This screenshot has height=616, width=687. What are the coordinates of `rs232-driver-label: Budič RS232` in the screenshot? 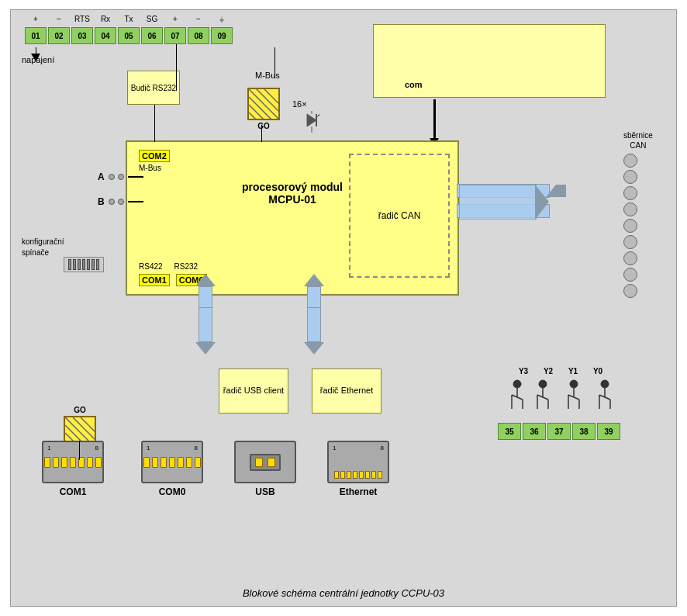 It's located at (154, 88).